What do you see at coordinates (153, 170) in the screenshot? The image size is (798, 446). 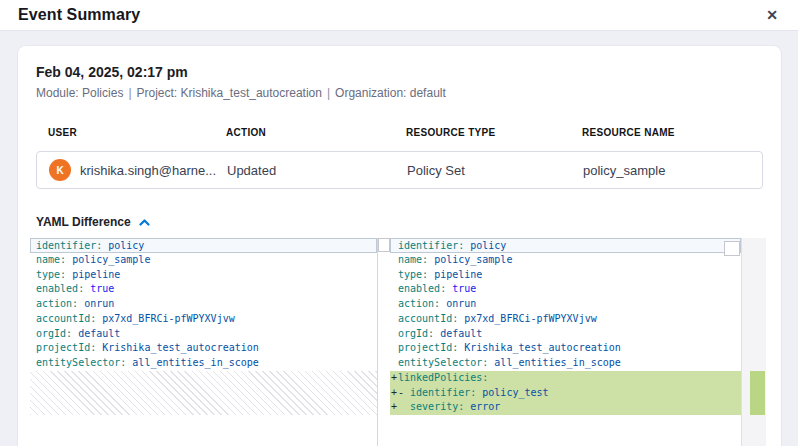 I see `user-email: krishika.singh@harne...` at bounding box center [153, 170].